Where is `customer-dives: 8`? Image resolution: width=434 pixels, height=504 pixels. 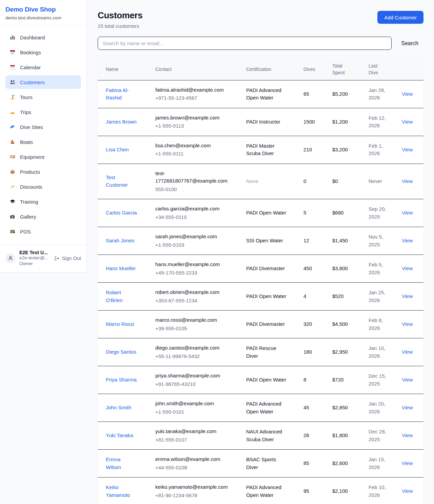 customer-dives: 8 is located at coordinates (318, 380).